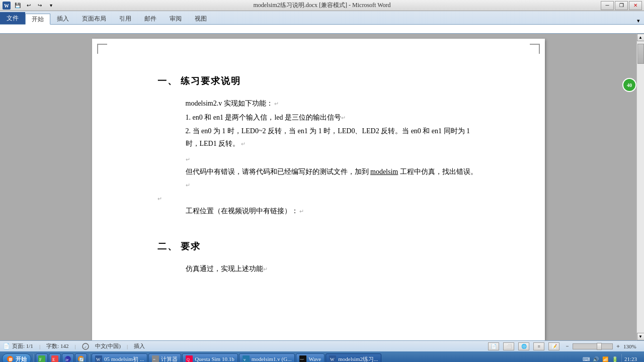 This screenshot has width=644, height=362. I want to click on heading-2: 二、 要求, so click(318, 246).